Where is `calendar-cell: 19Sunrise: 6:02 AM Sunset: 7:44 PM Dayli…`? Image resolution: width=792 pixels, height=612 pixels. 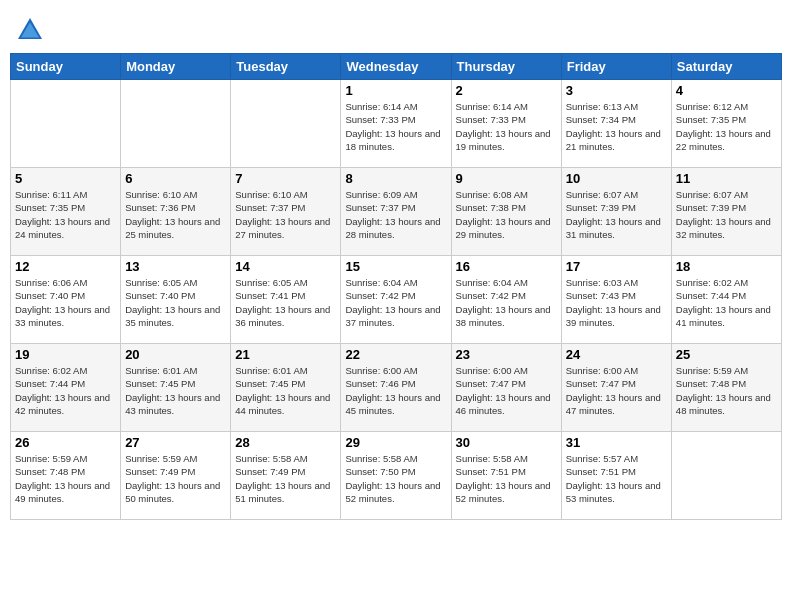
calendar-cell: 19Sunrise: 6:02 AM Sunset: 7:44 PM Dayli… is located at coordinates (66, 388).